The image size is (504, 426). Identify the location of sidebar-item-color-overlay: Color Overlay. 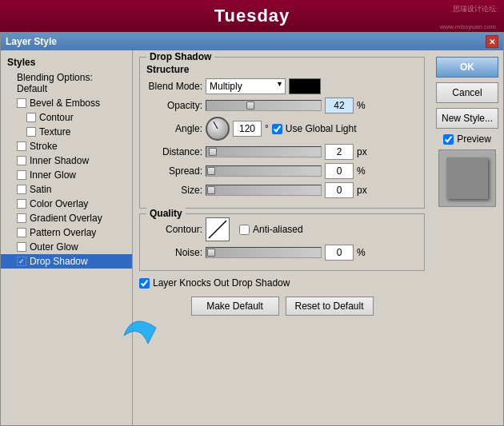
(66, 204).